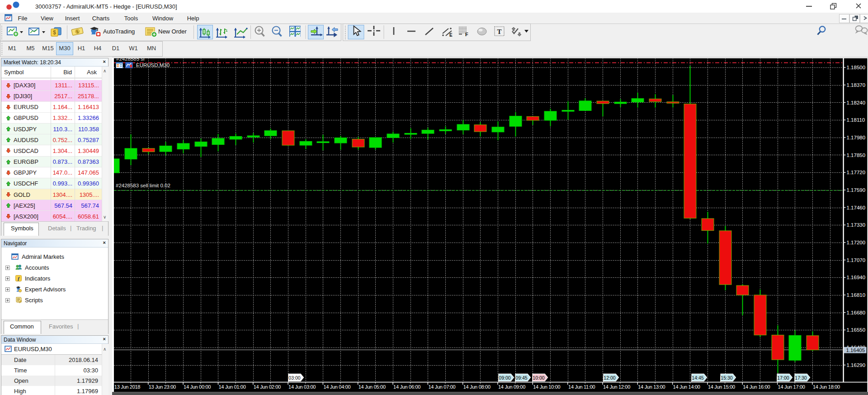  Describe the element at coordinates (856, 208) in the screenshot. I see `svg-text: 1.17460` at that location.